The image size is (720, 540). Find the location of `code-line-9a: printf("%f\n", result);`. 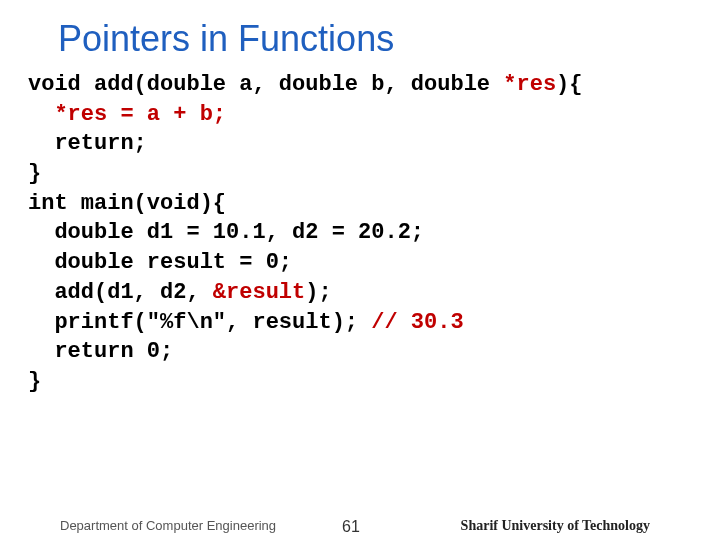

code-line-9a: printf("%f\n", result); is located at coordinates (200, 322).